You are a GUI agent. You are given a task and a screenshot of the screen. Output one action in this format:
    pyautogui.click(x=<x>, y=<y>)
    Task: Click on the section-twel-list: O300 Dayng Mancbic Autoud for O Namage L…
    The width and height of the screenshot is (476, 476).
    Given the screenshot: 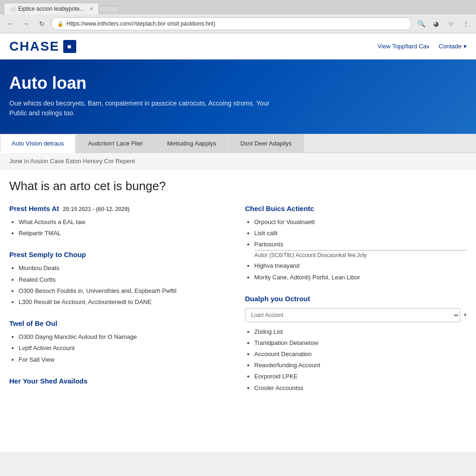 What is the action you would take?
    pyautogui.click(x=120, y=349)
    